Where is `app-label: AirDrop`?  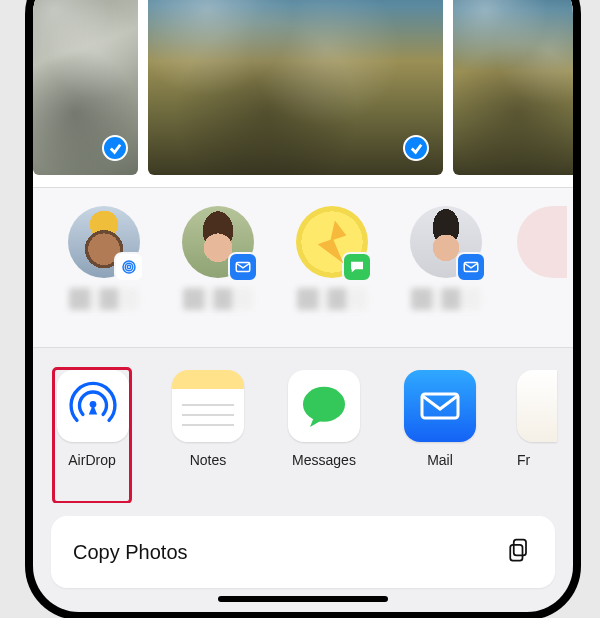
app-label: AirDrop is located at coordinates (92, 460).